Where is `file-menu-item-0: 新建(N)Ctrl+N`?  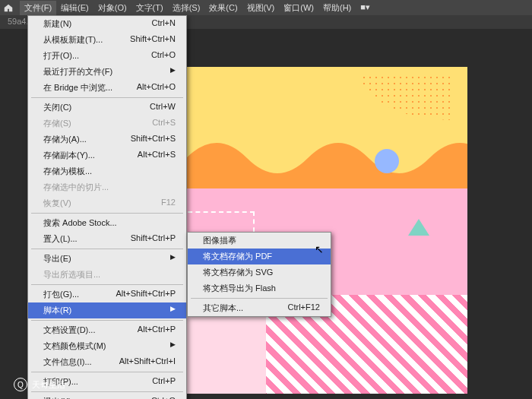 file-menu-item-0: 新建(N)Ctrl+N is located at coordinates (107, 24).